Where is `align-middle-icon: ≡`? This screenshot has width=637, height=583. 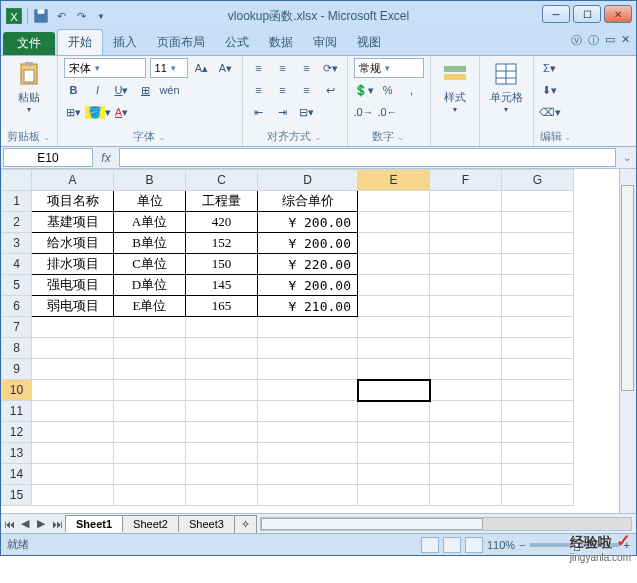
align-middle-icon: ≡ is located at coordinates (283, 68).